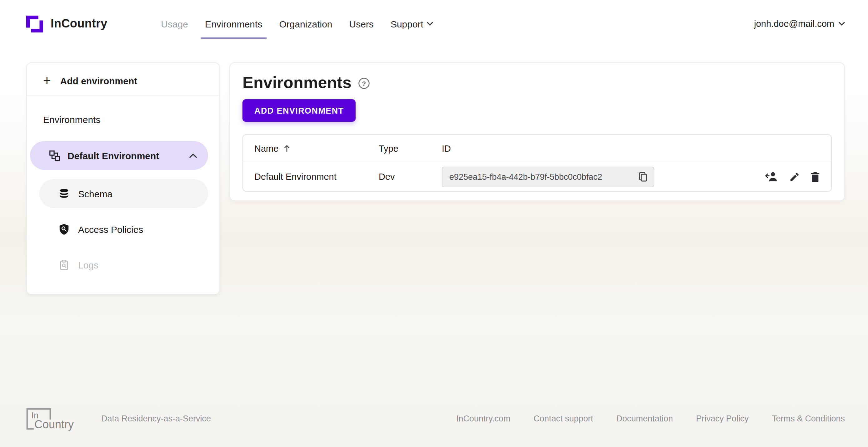 The image size is (868, 447). Describe the element at coordinates (407, 24) in the screenshot. I see `nav-support-label: Support` at that location.